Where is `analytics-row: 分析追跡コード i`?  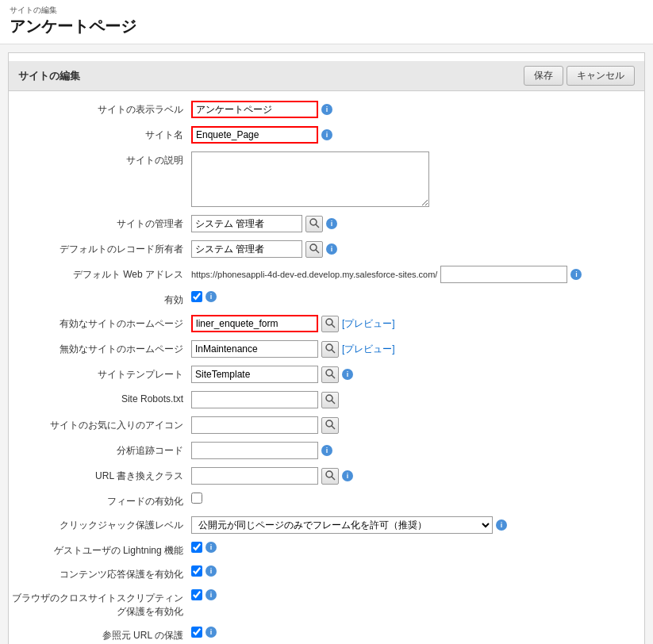
analytics-row: 分析追跡コード i is located at coordinates (327, 450).